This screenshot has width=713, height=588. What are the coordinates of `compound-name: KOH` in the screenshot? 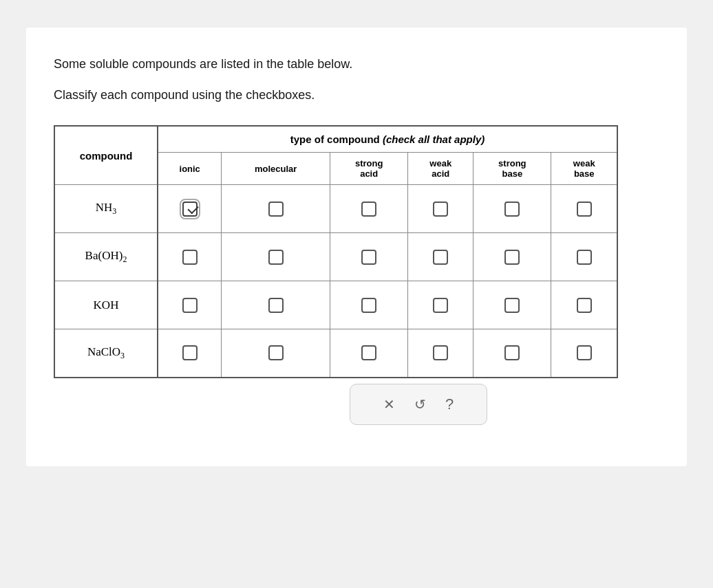 It's located at (106, 305).